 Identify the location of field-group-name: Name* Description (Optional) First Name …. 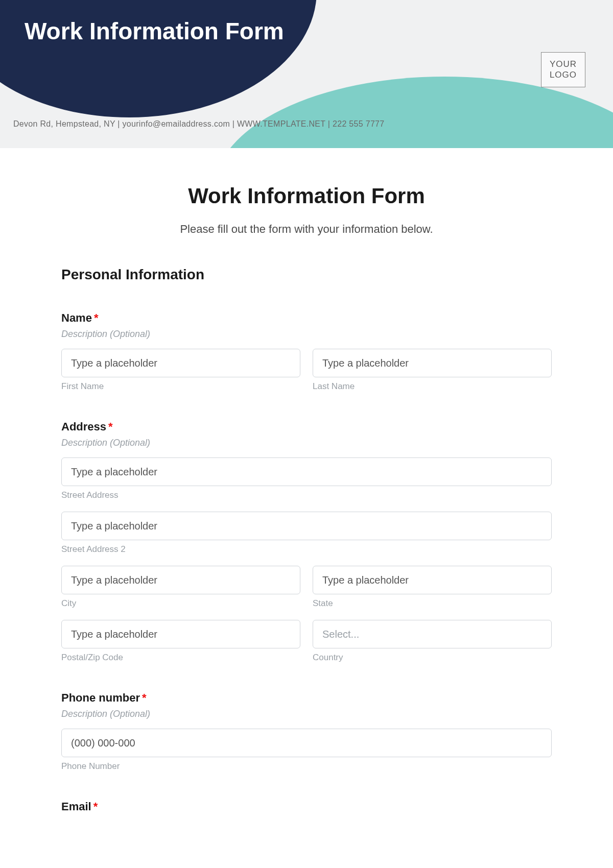
(306, 351).